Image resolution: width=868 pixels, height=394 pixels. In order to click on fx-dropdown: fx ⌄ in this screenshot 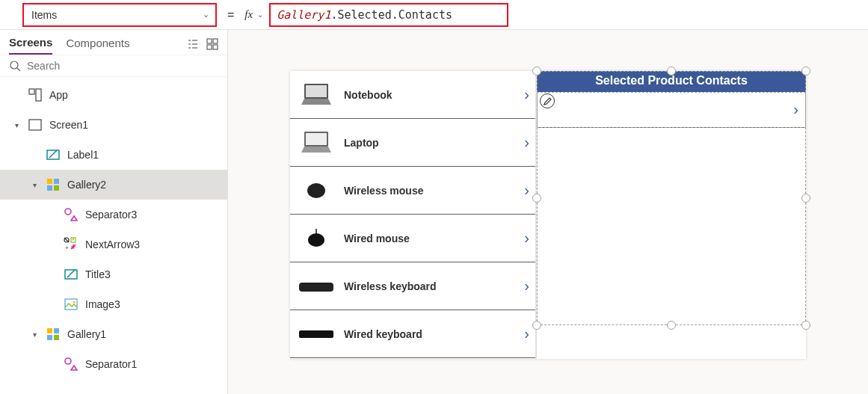, I will do `click(254, 15)`.